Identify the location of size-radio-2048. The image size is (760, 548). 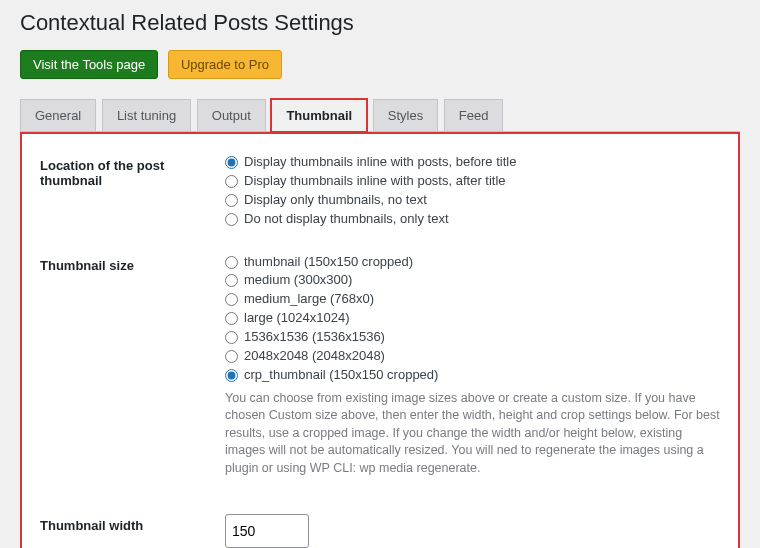
(232, 356).